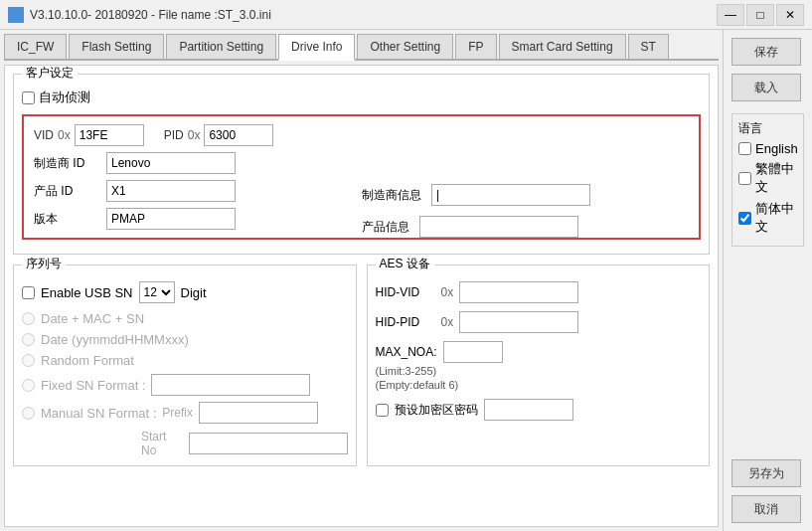 The height and width of the screenshot is (531, 812). I want to click on hid-vid-row: HID-VID 0x, so click(539, 292).